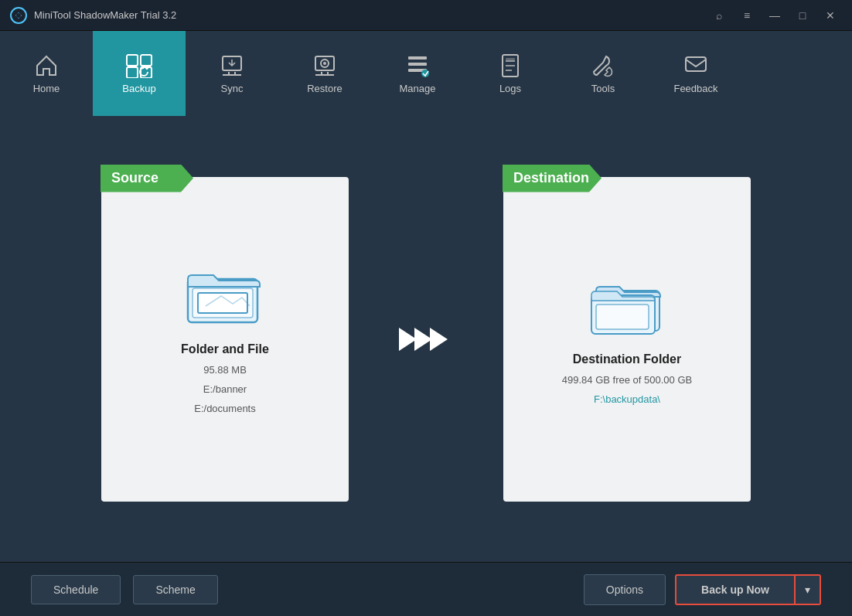  What do you see at coordinates (627, 305) in the screenshot?
I see `destination-folder-icon` at bounding box center [627, 305].